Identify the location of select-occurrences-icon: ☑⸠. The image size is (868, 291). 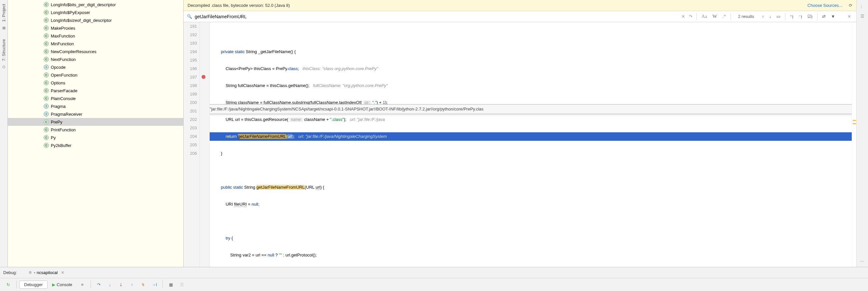
(810, 17).